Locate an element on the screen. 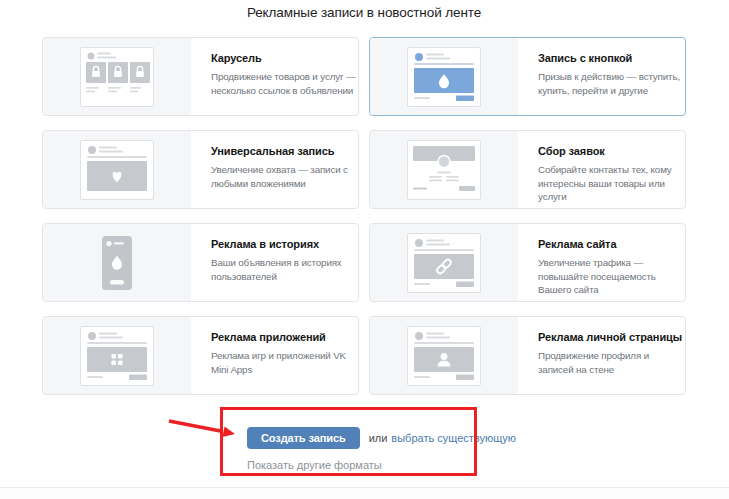 This screenshot has height=499, width=729. choose-existing-link: выбрать существующую is located at coordinates (454, 438).